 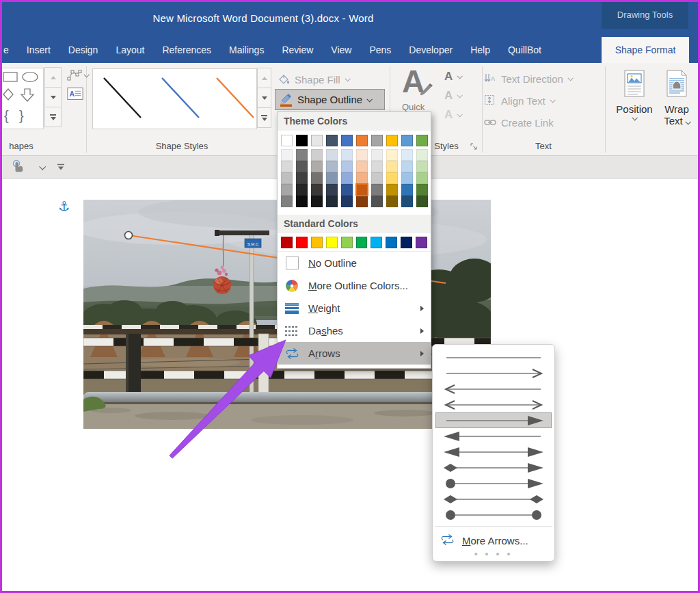 What do you see at coordinates (453, 115) in the screenshot?
I see `text-effects-button: A` at bounding box center [453, 115].